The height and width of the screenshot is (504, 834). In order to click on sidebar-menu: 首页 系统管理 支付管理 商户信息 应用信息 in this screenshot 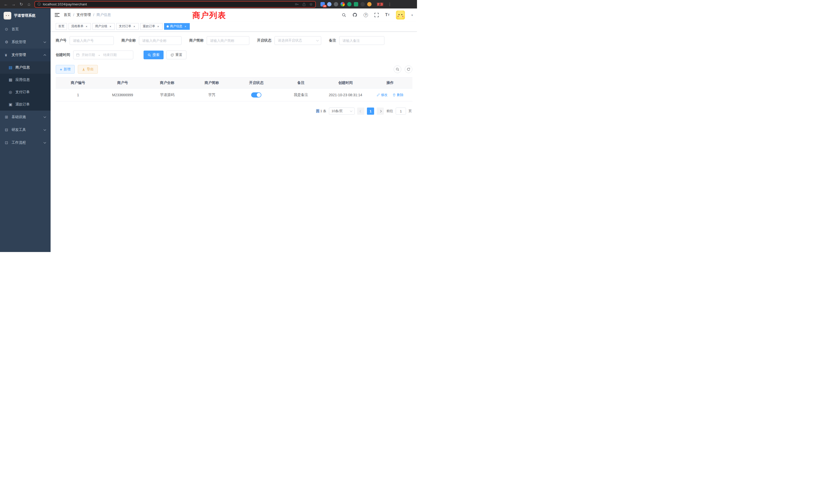, I will do `click(25, 86)`.